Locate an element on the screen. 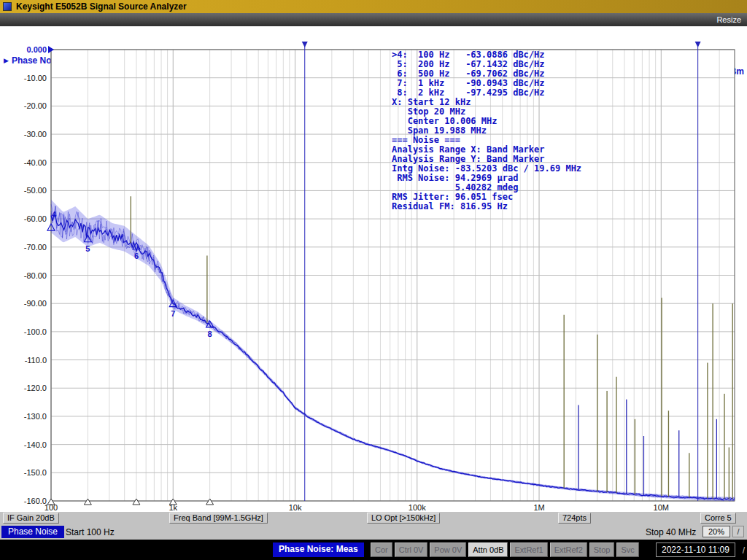 This screenshot has width=747, height=560. resize-button: Resize is located at coordinates (729, 20).